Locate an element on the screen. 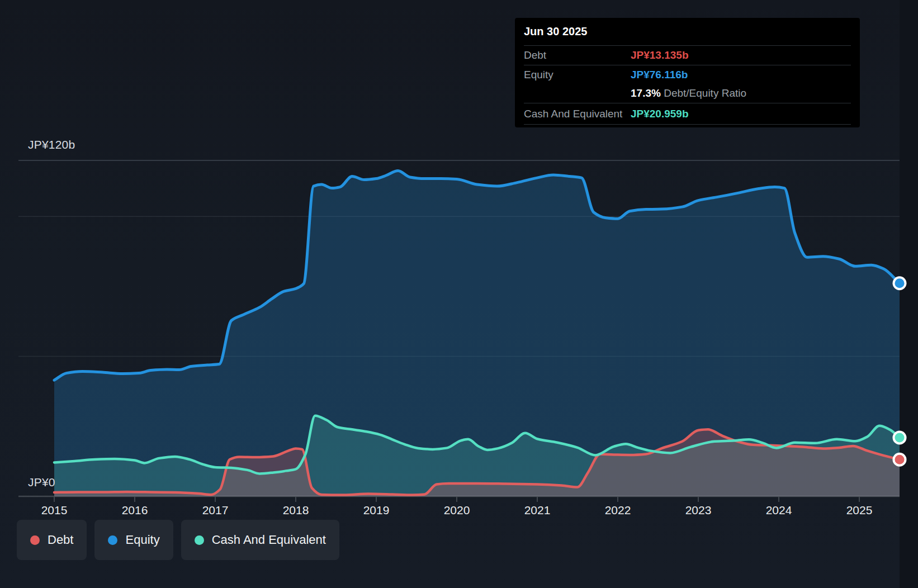  tooltip-equity-value: JP¥76.116b is located at coordinates (741, 75).